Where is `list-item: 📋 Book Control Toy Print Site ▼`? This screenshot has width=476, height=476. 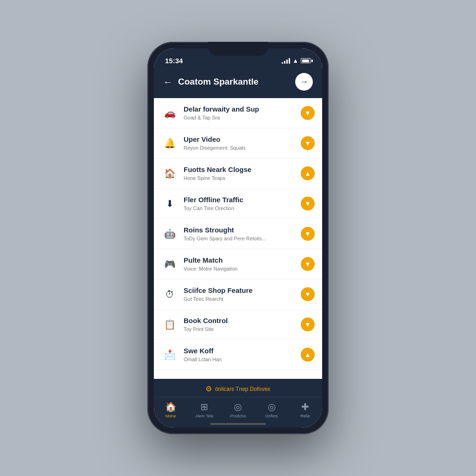 list-item: 📋 Book Control Toy Print Site ▼ is located at coordinates (238, 324).